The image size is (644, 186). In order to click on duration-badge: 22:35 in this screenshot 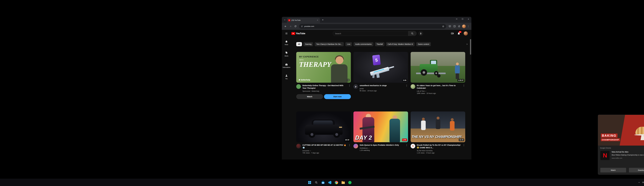, I will do `click(462, 140)`.